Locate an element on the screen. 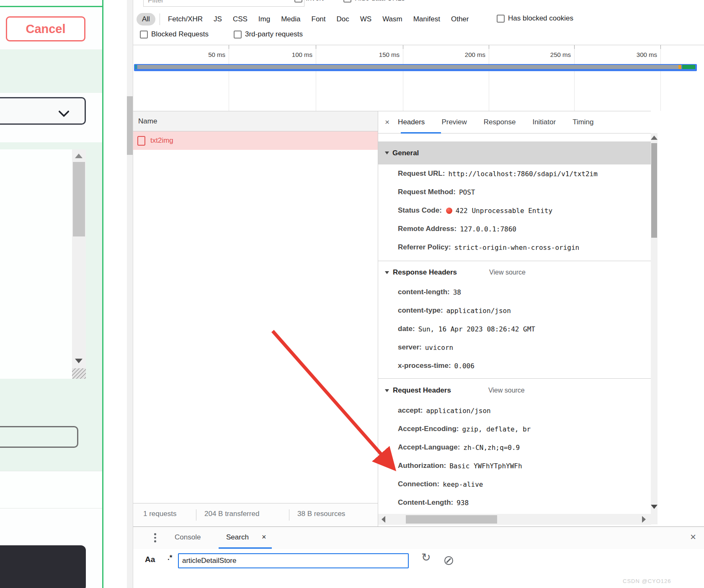 The width and height of the screenshot is (704, 588). invert-checkbox is located at coordinates (298, 1).